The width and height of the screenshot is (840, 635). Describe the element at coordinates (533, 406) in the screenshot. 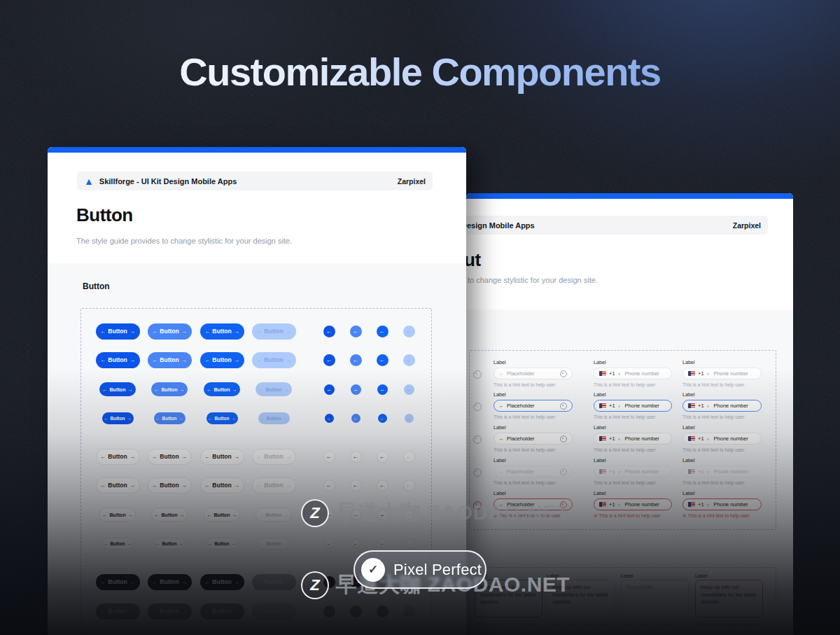

I see `input-field-text-focused: ←Placeholder` at that location.